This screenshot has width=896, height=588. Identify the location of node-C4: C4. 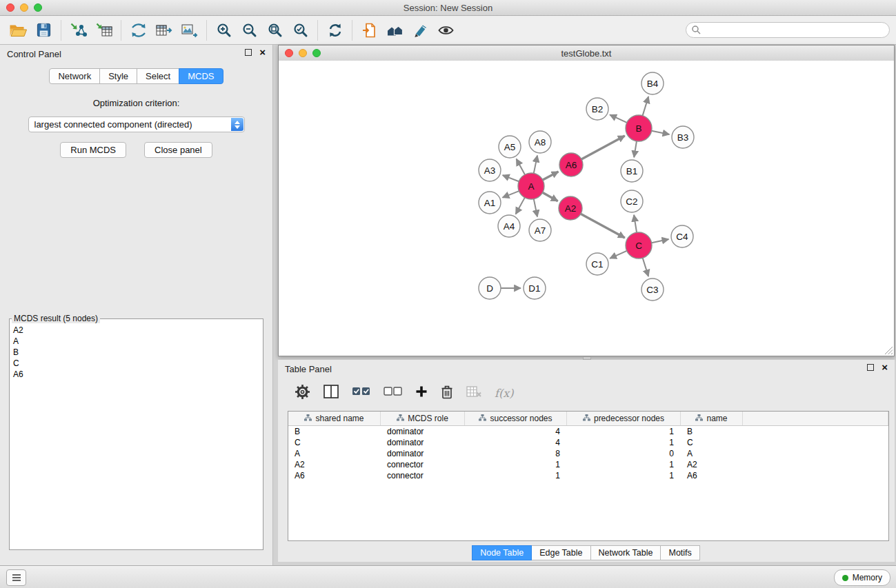
(682, 236).